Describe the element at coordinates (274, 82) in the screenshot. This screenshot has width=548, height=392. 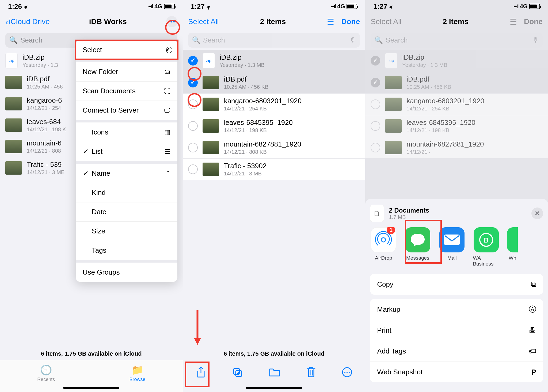
I see `file-row: iDB.pdf10:25 AM · 456 KB` at that location.